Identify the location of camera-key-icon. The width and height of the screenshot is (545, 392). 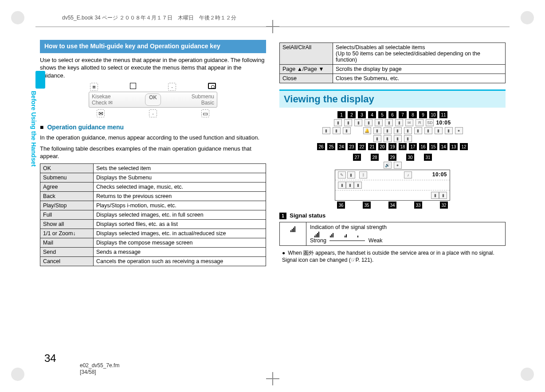
(212, 86).